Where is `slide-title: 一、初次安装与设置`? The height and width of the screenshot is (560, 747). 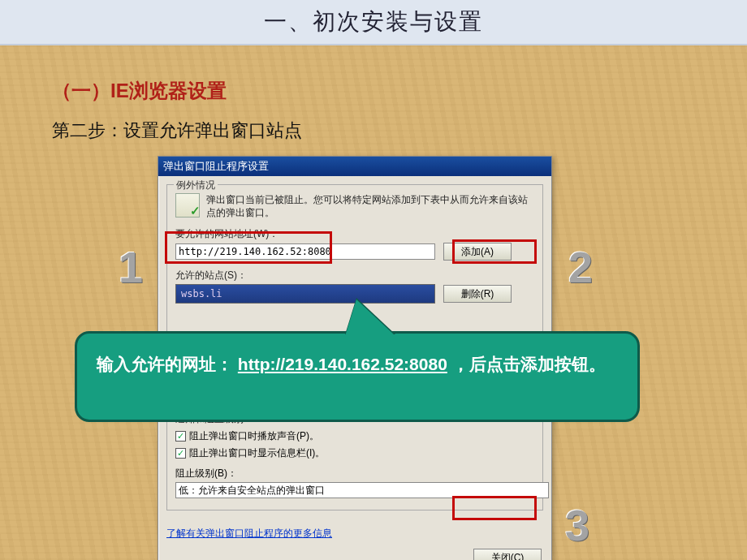 slide-title: 一、初次安装与设置 is located at coordinates (374, 22).